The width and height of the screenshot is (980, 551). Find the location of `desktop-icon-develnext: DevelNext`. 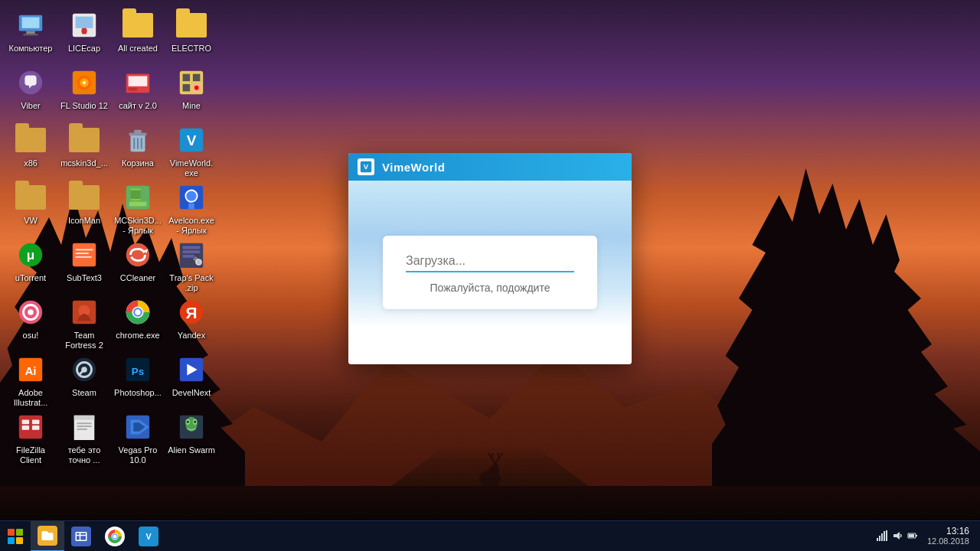

desktop-icon-develnext: DevelNext is located at coordinates (191, 377).